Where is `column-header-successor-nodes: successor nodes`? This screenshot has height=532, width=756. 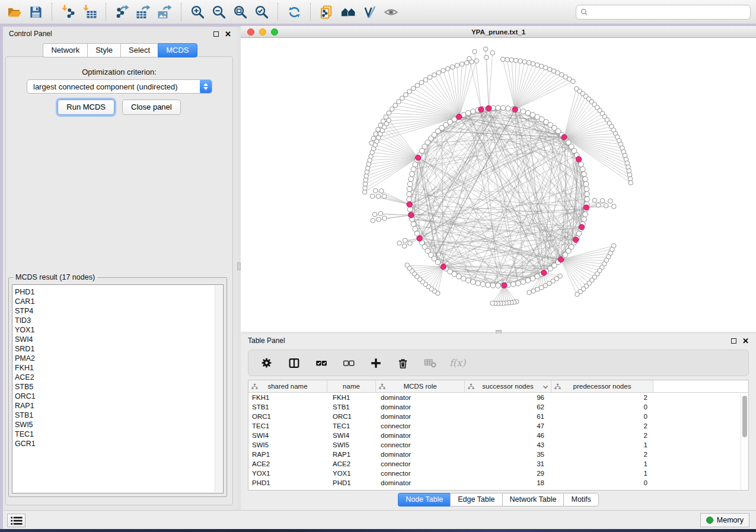
column-header-successor-nodes: successor nodes is located at coordinates (508, 386).